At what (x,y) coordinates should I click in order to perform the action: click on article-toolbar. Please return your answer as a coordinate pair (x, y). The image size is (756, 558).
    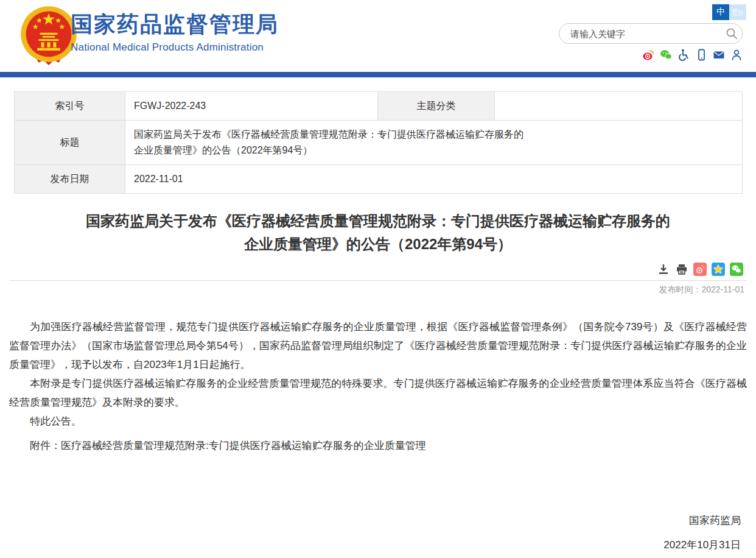
    Looking at the image, I should click on (378, 269).